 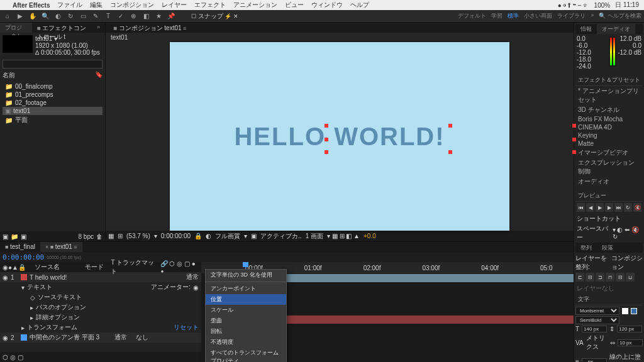 I want to click on ws-more: », so click(x=592, y=16).